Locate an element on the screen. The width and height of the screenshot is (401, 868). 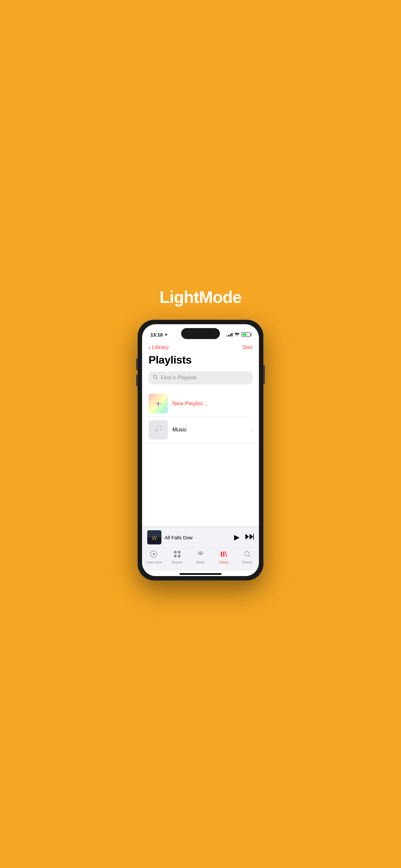
new-playlist-info: New Playlist... is located at coordinates (212, 404).